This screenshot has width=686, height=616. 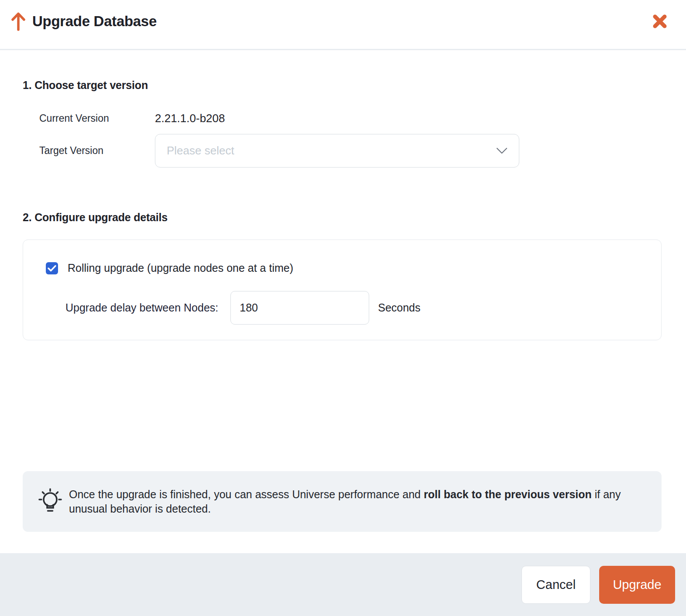 What do you see at coordinates (342, 217) in the screenshot?
I see `section-heading-configure: 2. Configure upgrade details` at bounding box center [342, 217].